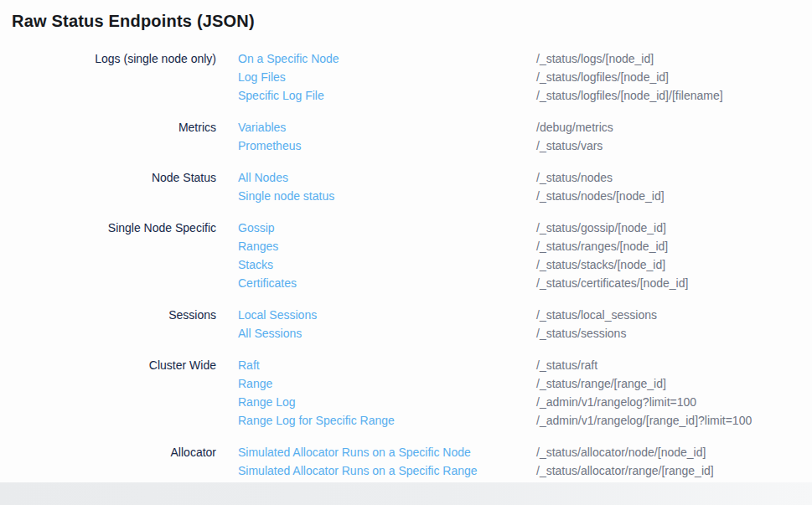 This screenshot has width=812, height=505. Describe the element at coordinates (387, 265) in the screenshot. I see `endpoint-link-stacks: Stacks` at that location.